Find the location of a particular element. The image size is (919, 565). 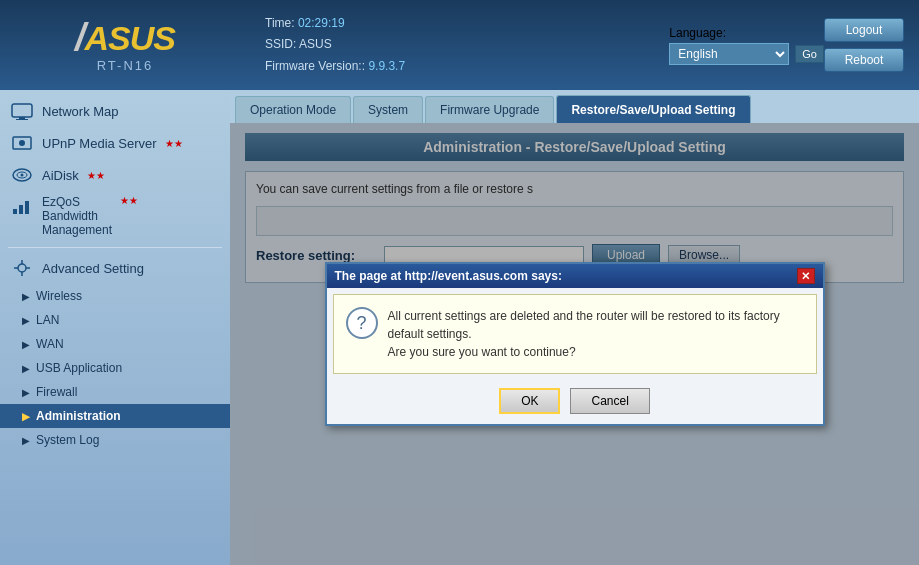

wireless-label: Wireless is located at coordinates (59, 296).